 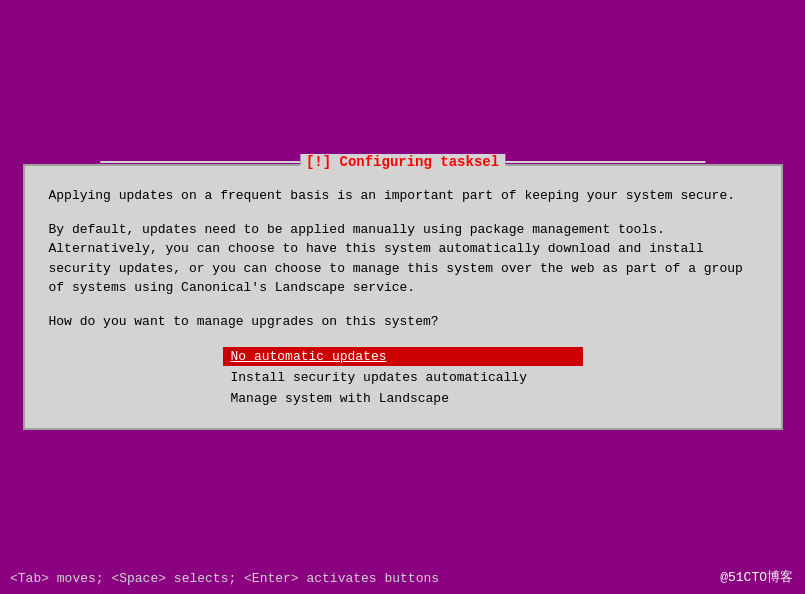 I want to click on option-manage-with-landscape: Manage system with Landscape, so click(x=403, y=398).